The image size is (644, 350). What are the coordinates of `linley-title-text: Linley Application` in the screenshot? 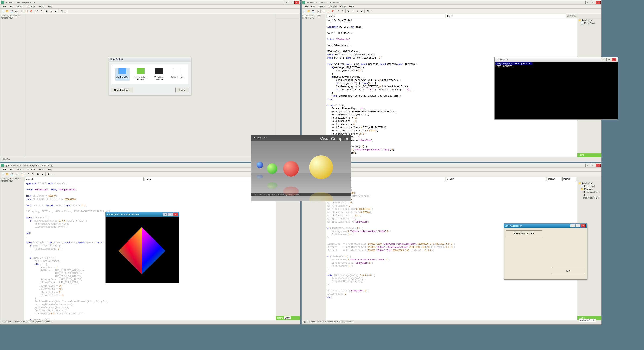 It's located at (538, 226).